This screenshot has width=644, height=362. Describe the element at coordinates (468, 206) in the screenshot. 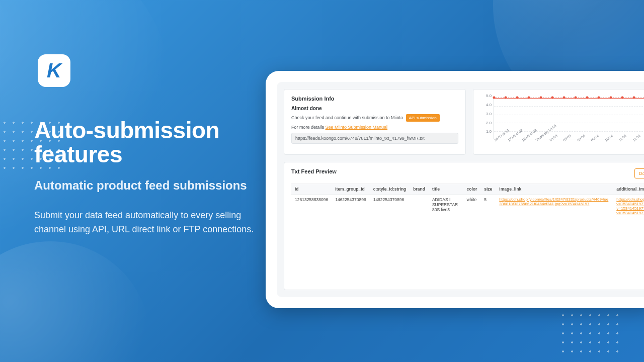

I see `table-row: 1261325883809614622543708961462254370896…` at that location.